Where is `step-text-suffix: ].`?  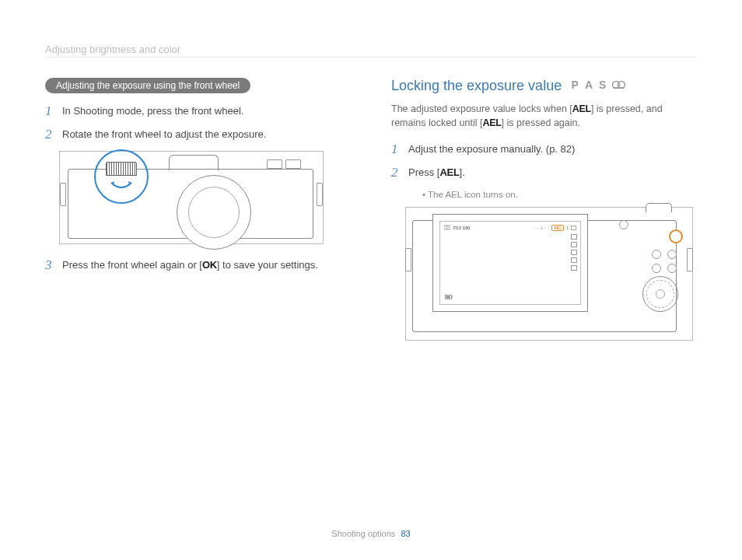
step-text-suffix: ]. is located at coordinates (462, 173).